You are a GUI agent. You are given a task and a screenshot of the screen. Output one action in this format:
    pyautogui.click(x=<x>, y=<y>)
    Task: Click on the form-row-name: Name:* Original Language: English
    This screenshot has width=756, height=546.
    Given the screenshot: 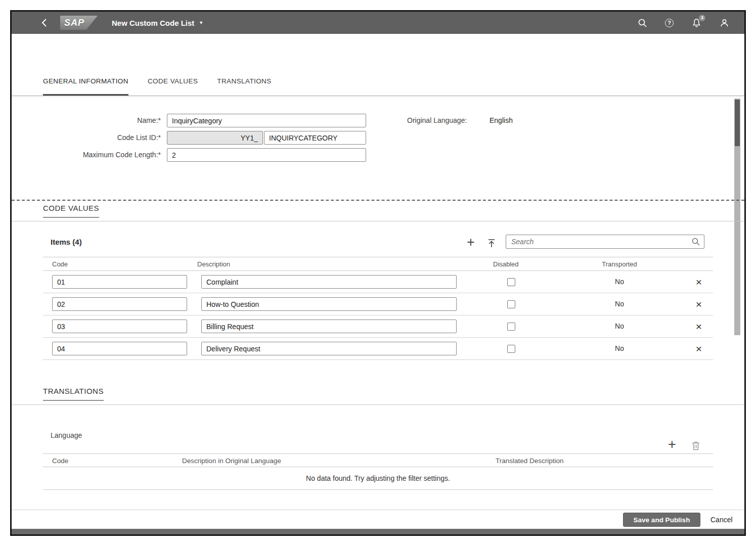 What is the action you would take?
    pyautogui.click(x=378, y=120)
    